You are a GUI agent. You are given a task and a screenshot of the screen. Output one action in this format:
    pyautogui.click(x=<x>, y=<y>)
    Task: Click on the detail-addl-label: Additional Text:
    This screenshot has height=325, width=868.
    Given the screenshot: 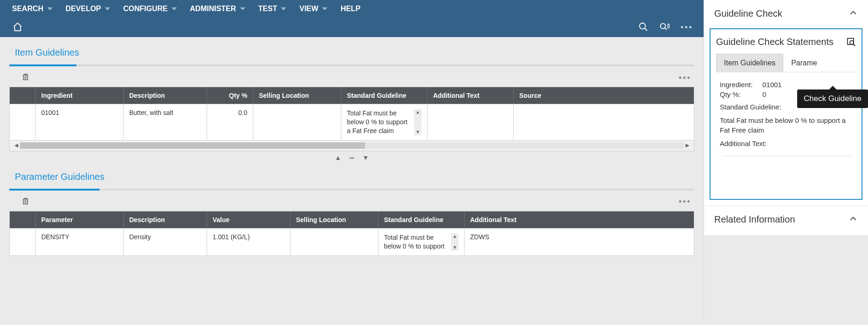 What is the action you would take?
    pyautogui.click(x=786, y=143)
    